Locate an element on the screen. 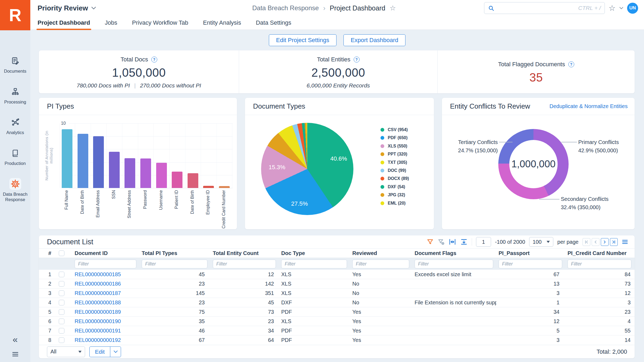 The height and width of the screenshot is (362, 644). tab-project-dashboard: Project Dashboard is located at coordinates (64, 23).